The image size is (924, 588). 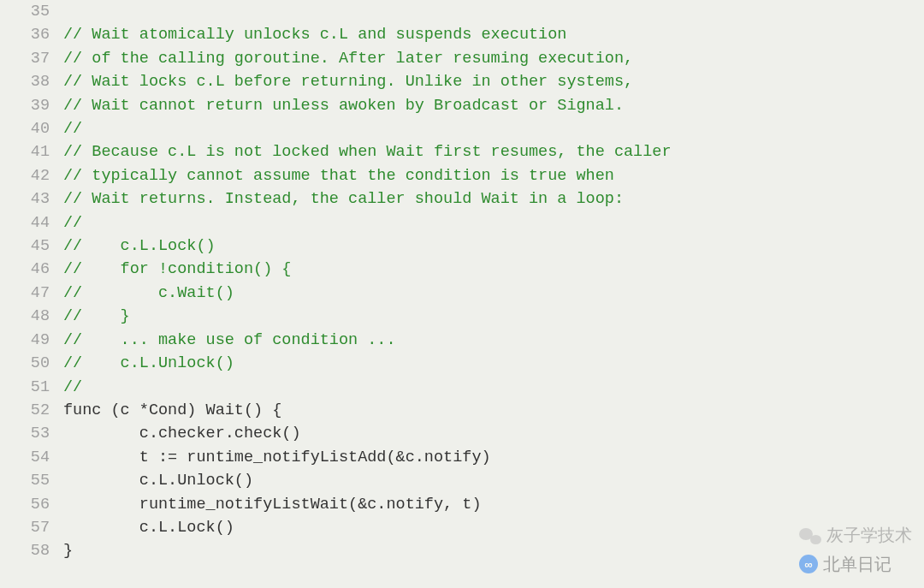 What do you see at coordinates (462, 12) in the screenshot?
I see `code-line: 35` at bounding box center [462, 12].